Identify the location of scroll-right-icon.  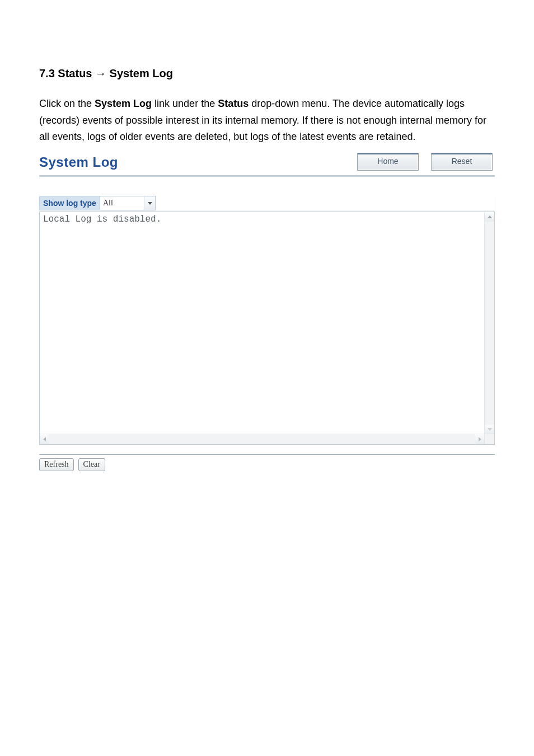
(480, 439).